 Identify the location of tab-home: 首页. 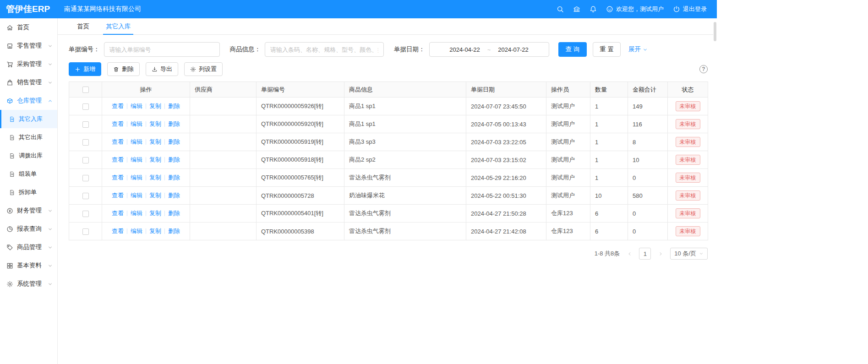
(83, 27).